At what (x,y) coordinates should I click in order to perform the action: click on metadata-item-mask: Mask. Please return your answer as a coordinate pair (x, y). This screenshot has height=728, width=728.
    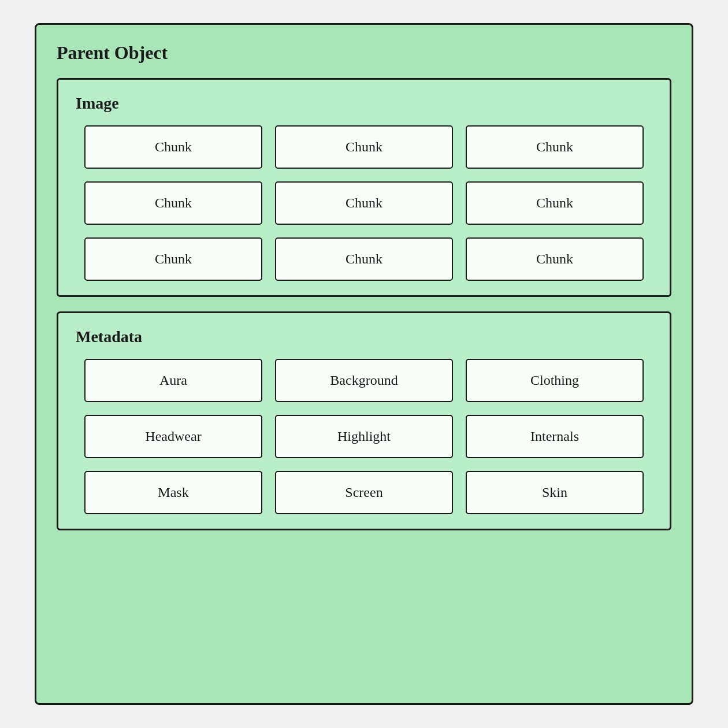
    Looking at the image, I should click on (173, 492).